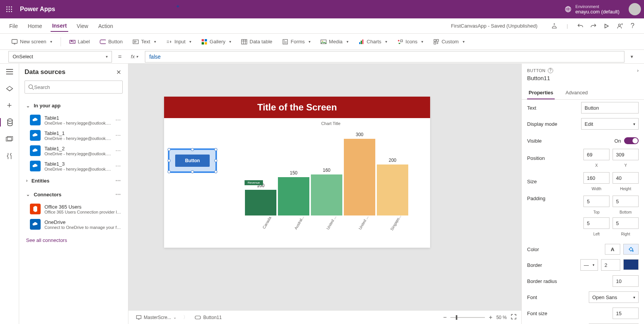 Image resolution: width=644 pixels, height=324 pixels. Describe the element at coordinates (9, 122) in the screenshot. I see `data-icon` at that location.